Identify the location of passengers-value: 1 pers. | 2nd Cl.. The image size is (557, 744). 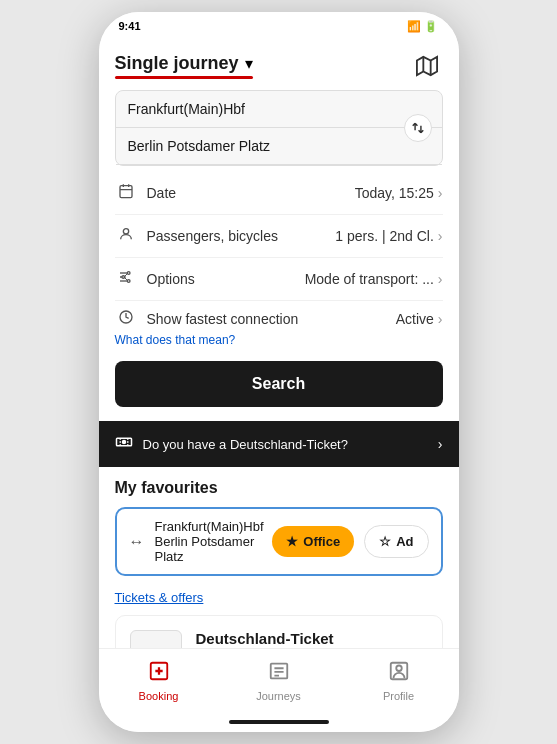
(384, 236).